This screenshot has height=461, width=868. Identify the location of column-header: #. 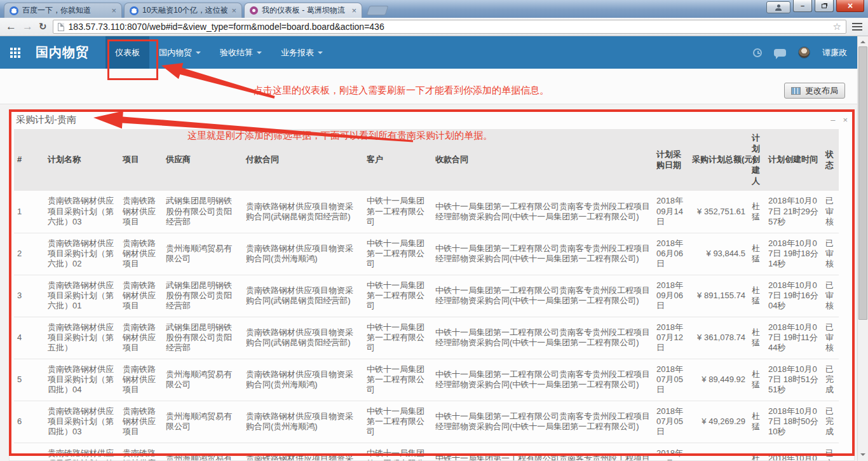
(29, 160).